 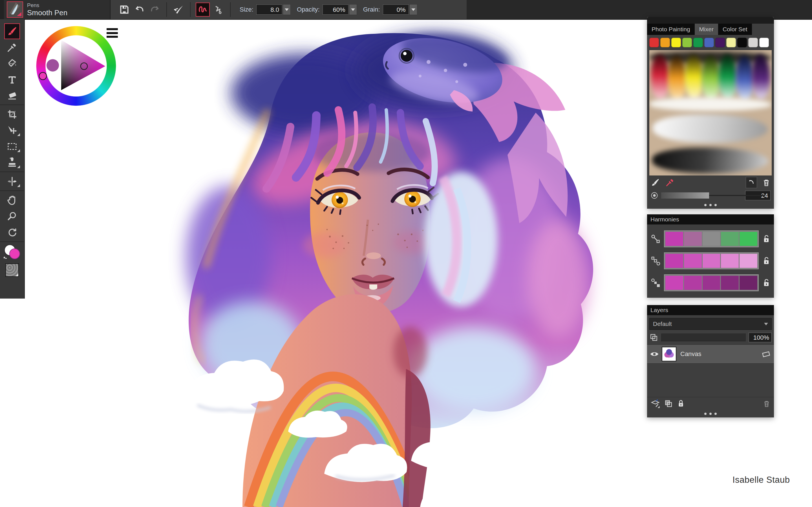 What do you see at coordinates (15, 254) in the screenshot?
I see `primary-color-swatch` at bounding box center [15, 254].